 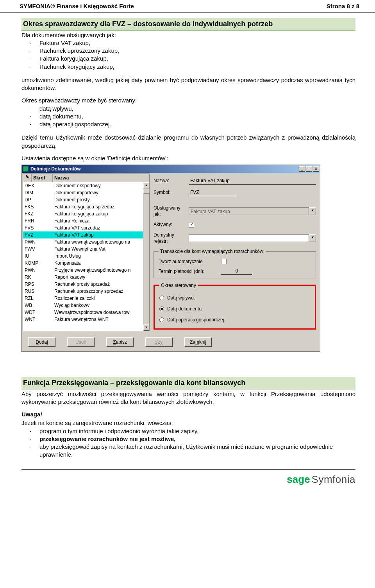 I want to click on table-row: RPSRachunek prosty sprzedaż, so click(x=86, y=284).